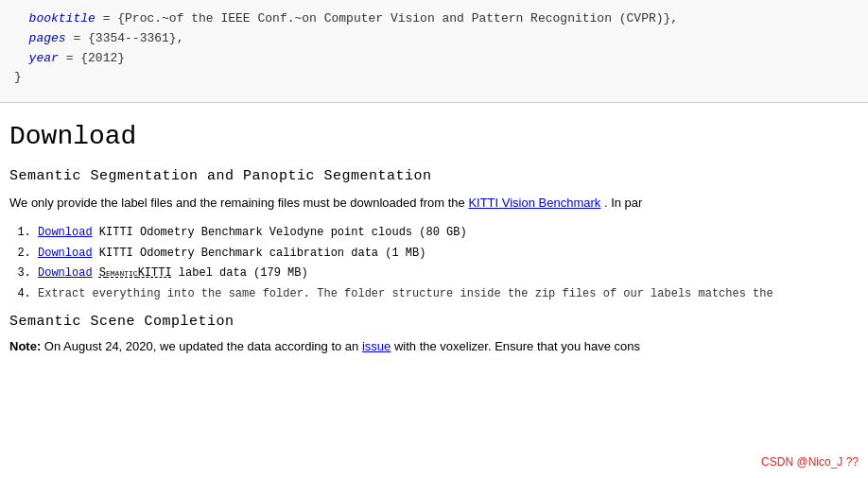 This screenshot has width=868, height=478. I want to click on issue-link: issue, so click(376, 346).